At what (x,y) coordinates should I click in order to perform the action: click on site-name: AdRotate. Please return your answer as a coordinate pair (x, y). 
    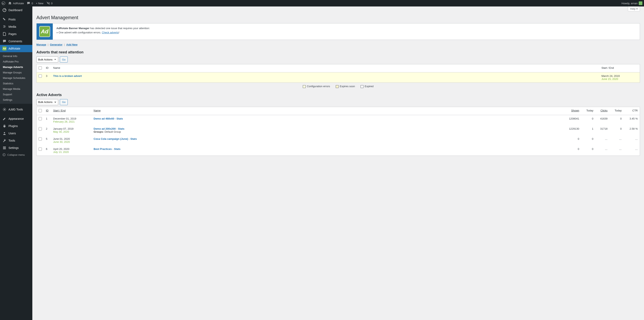
    Looking at the image, I should click on (16, 3).